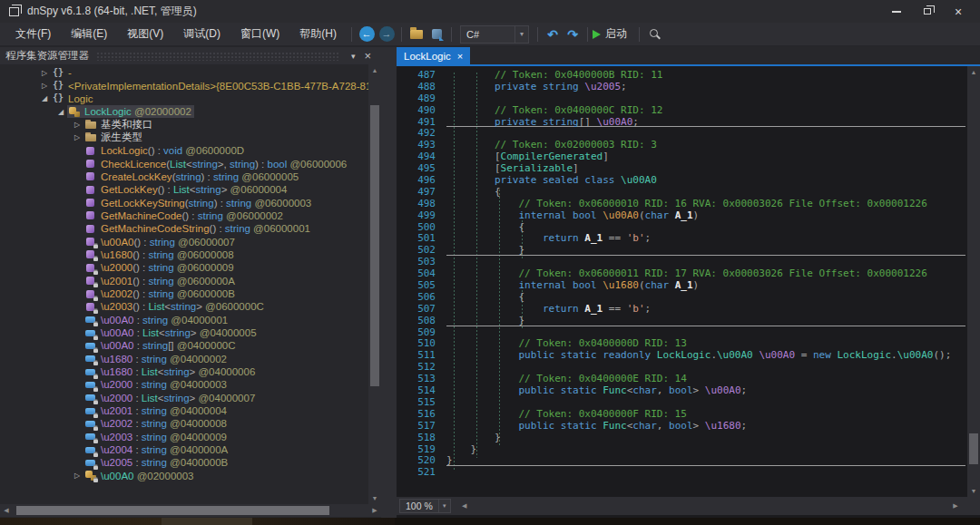 Image resolution: width=980 pixels, height=525 pixels. I want to click on panel-menu-chevron-icon: ▾, so click(354, 56).